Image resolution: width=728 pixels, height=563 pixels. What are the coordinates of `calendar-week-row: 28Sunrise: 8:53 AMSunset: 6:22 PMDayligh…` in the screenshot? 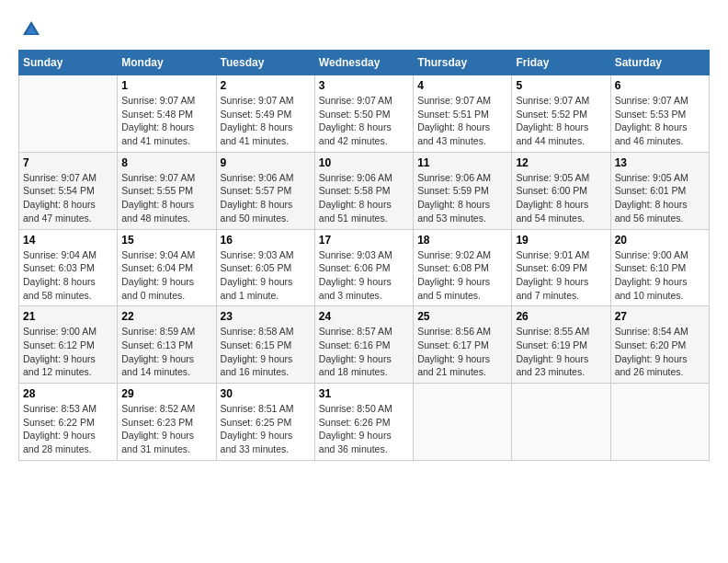 It's located at (364, 422).